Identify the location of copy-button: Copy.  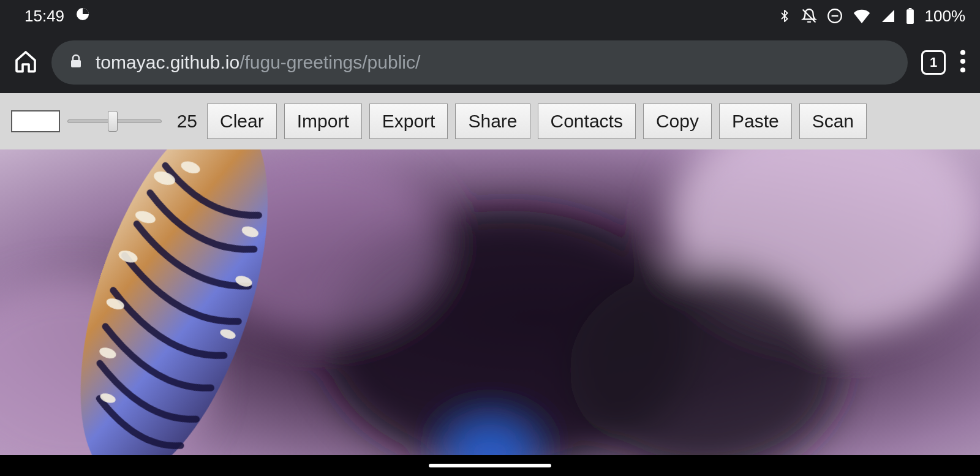
(677, 121).